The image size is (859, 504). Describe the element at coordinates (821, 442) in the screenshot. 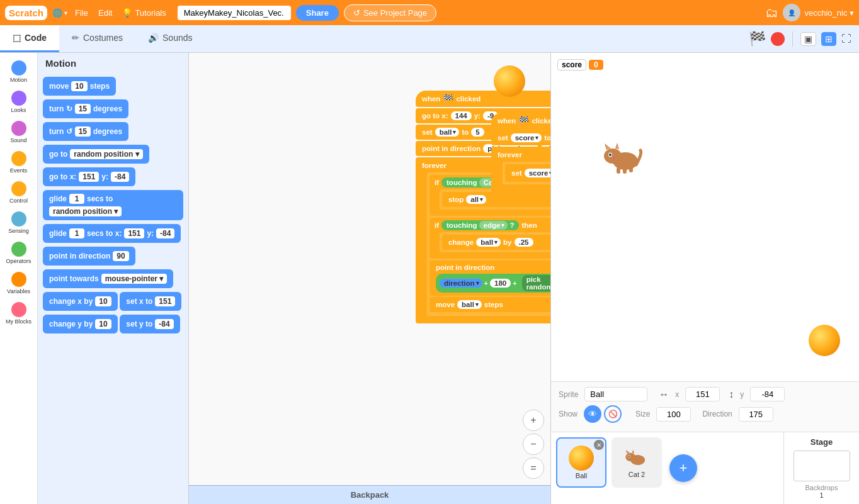

I see `stage-panel-label: Stage` at that location.